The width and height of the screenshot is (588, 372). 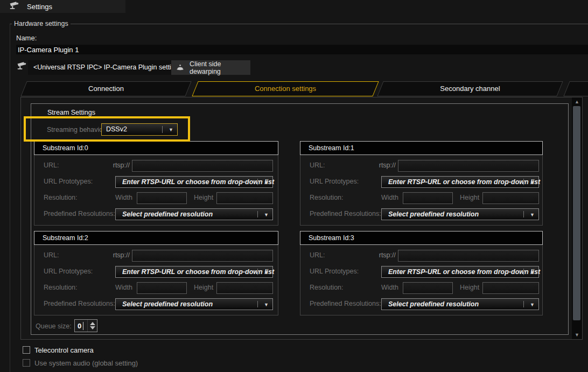 I want to click on client-side-dewarping-tab: Client side dewarping, so click(x=211, y=68).